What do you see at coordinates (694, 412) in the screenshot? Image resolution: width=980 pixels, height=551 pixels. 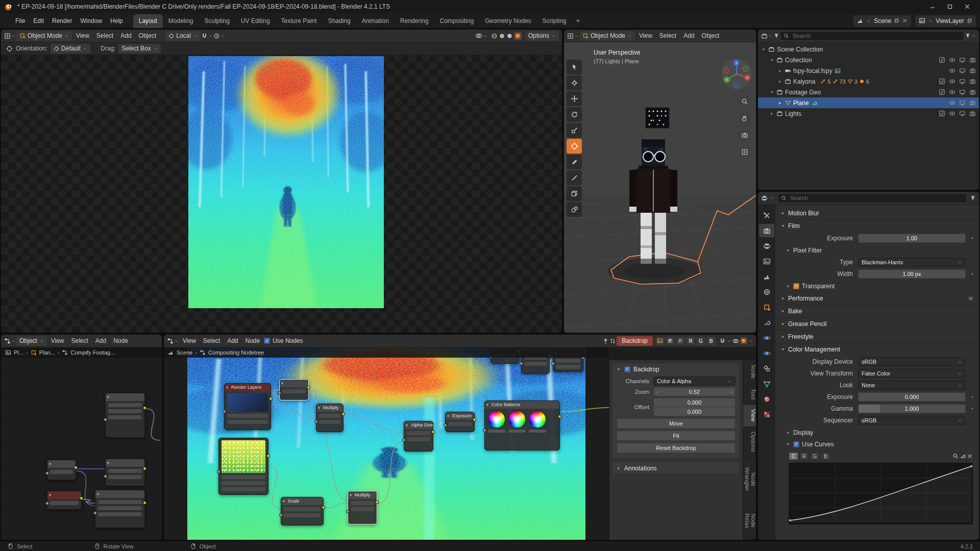 I see `offset-y-field: 0.000` at bounding box center [694, 412].